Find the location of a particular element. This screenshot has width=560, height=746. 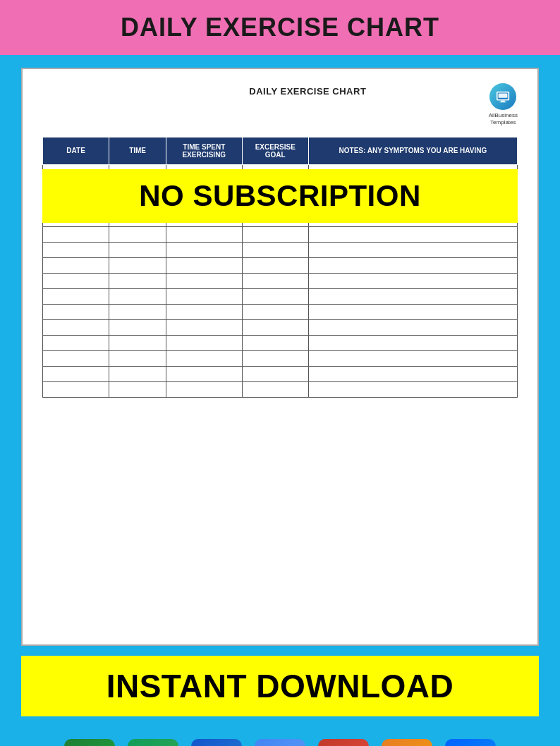

slides-icon is located at coordinates (407, 742).